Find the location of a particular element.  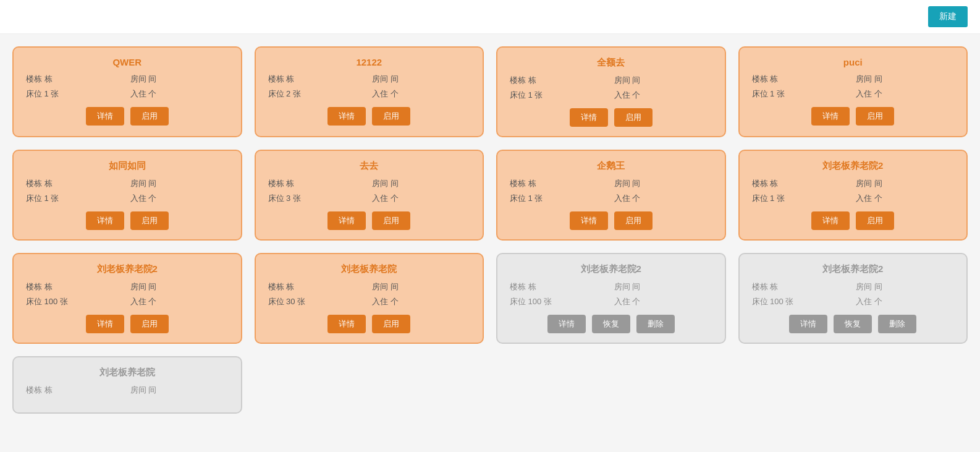

card-title: 去去 is located at coordinates (370, 166).